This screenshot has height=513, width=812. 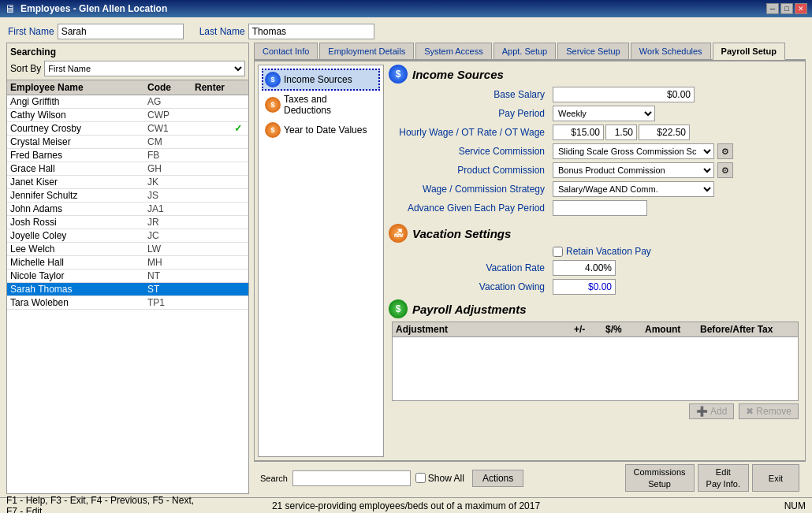 What do you see at coordinates (79, 303) in the screenshot?
I see `emp-name: Tara Woleben` at bounding box center [79, 303].